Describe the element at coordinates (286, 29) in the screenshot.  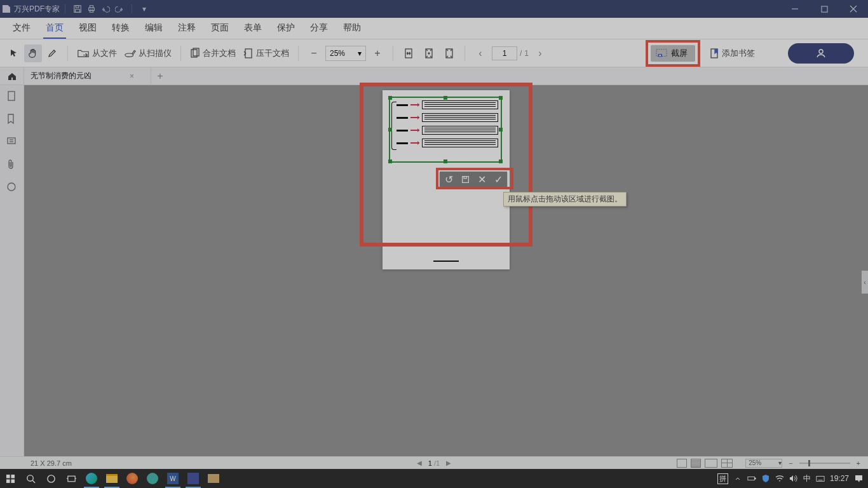
I see `menu-protect: 保护` at that location.